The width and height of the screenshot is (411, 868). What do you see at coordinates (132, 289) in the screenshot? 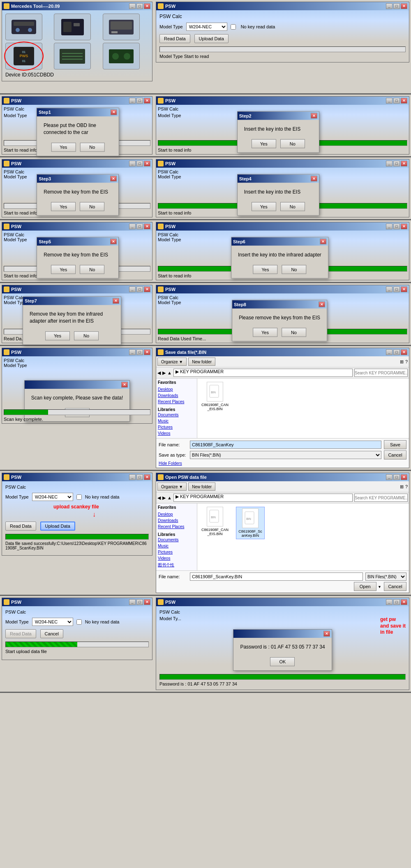
I see `min-5l: _` at bounding box center [132, 289].